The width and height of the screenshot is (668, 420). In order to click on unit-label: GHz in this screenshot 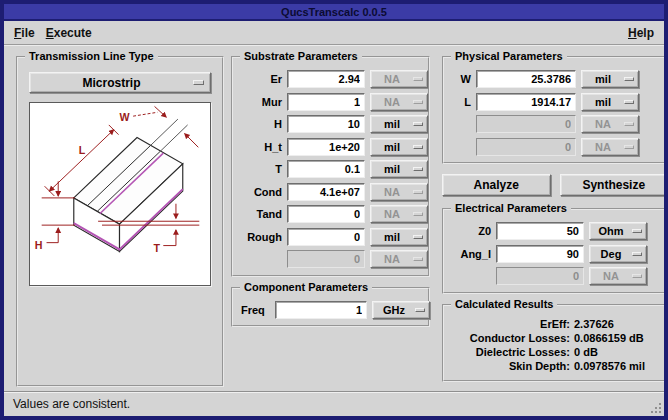, I will do `click(394, 310)`.